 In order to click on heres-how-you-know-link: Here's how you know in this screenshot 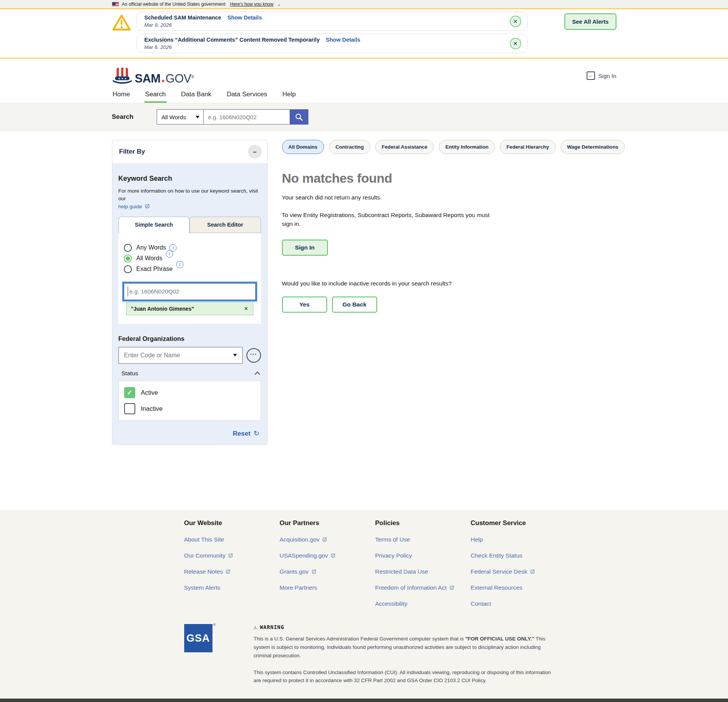, I will do `click(252, 4)`.